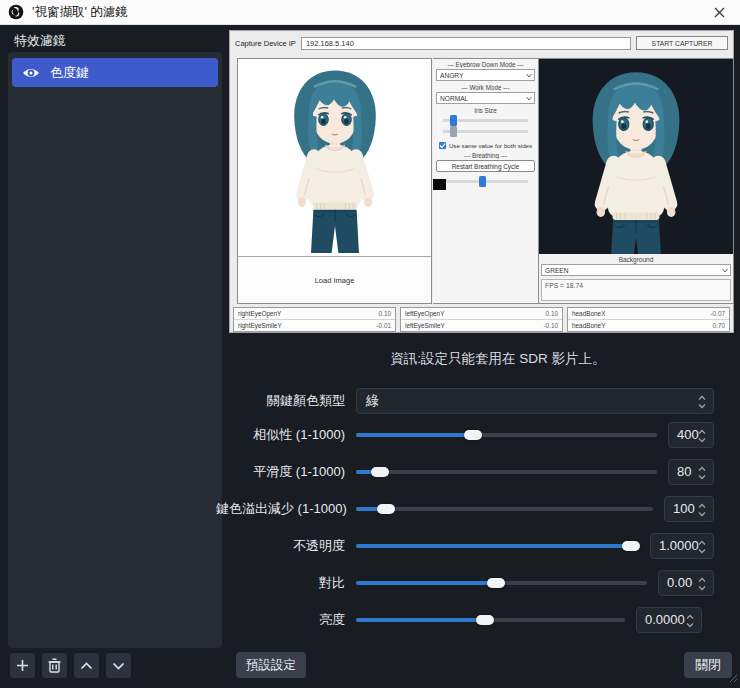  I want to click on keyed-result-panel: Background GREEN FPS = 18.74, so click(636, 181).